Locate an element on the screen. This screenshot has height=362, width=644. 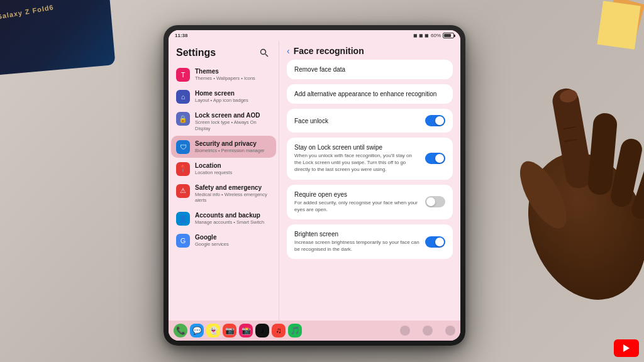
face-header: ‹ Face recognition is located at coordinates (370, 50).